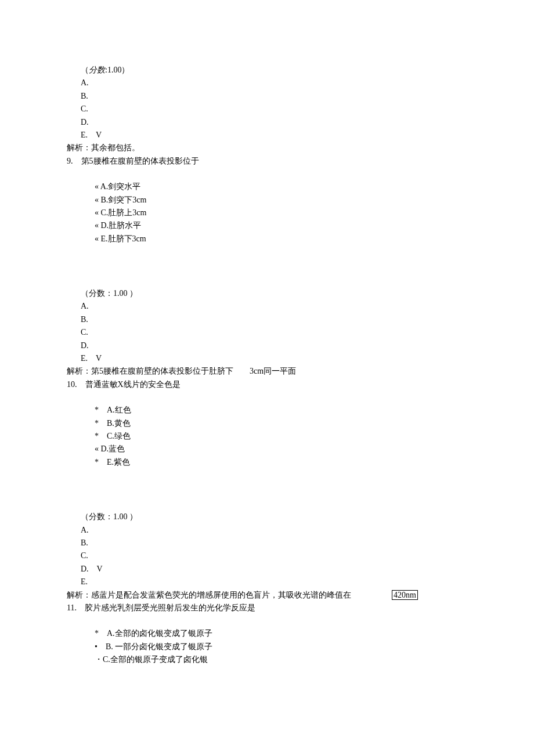  I want to click on q11-option-c: ・C.全部的银原子变成了卤化银, so click(267, 660).